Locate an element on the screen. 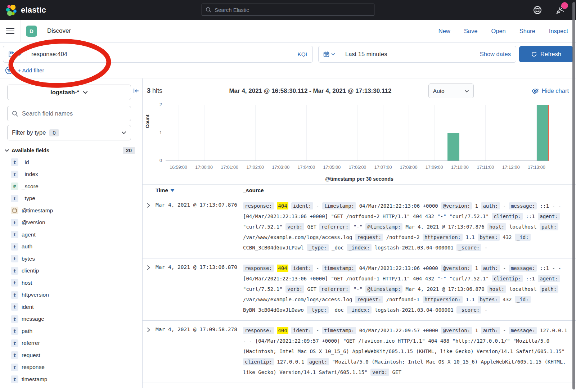  x-axis-tick: 17:02:00 is located at coordinates (255, 167).